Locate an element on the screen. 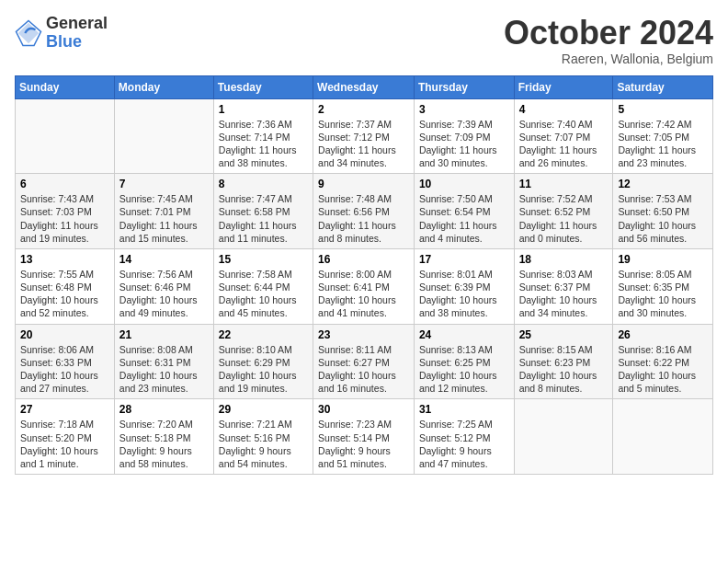 The width and height of the screenshot is (728, 563). header-thursday: Thursday is located at coordinates (463, 86).